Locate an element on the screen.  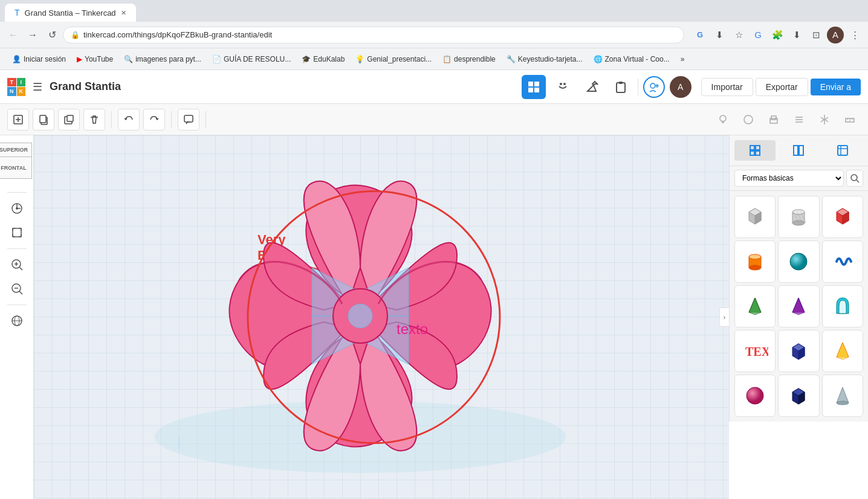
ruler-tool-button is located at coordinates (850, 120).